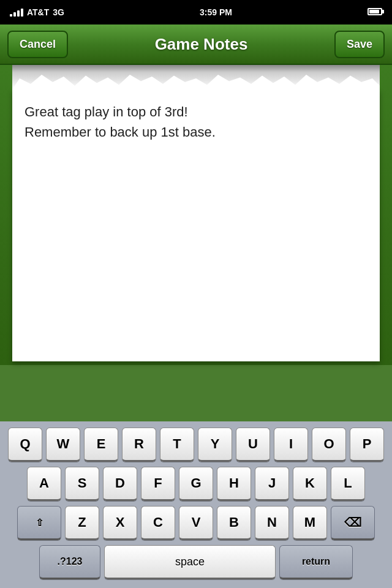 The width and height of the screenshot is (392, 588). Describe the element at coordinates (120, 523) in the screenshot. I see `key-x: X` at that location.